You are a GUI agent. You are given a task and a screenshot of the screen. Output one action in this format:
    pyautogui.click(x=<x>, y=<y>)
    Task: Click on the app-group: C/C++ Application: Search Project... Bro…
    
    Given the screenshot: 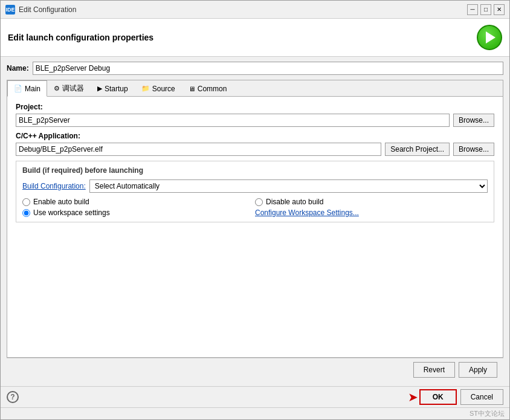 What is the action you would take?
    pyautogui.click(x=255, y=144)
    